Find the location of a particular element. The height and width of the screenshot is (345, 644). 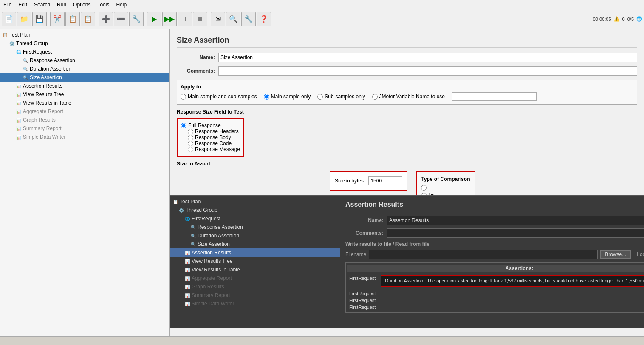

toolbar-settings: 🔧 is located at coordinates (136, 19).